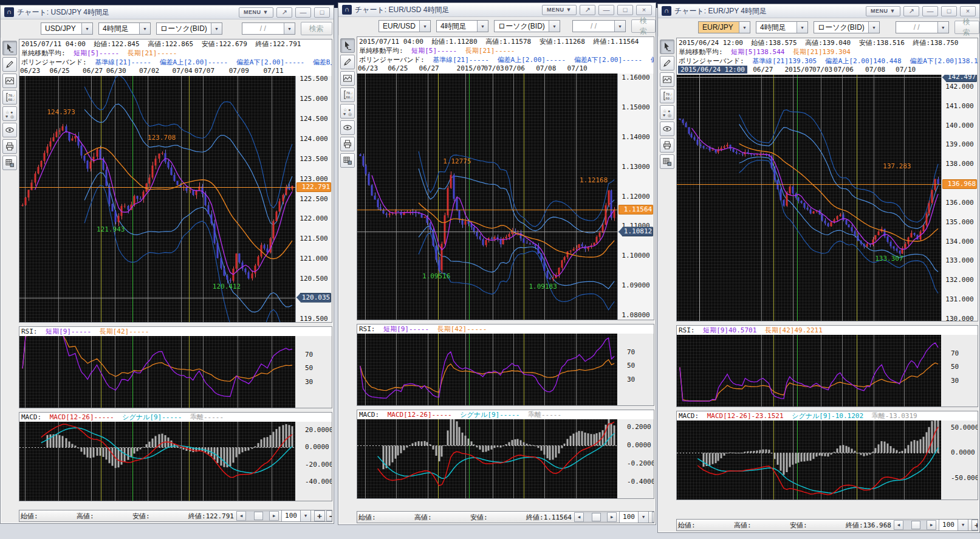 This screenshot has width=980, height=539. What do you see at coordinates (497, 10) in the screenshot?
I see `window-titlebar: ∩ チャート: EUR/USD 4時間足 MENU ▼ ↗ — □ ×` at bounding box center [497, 10].